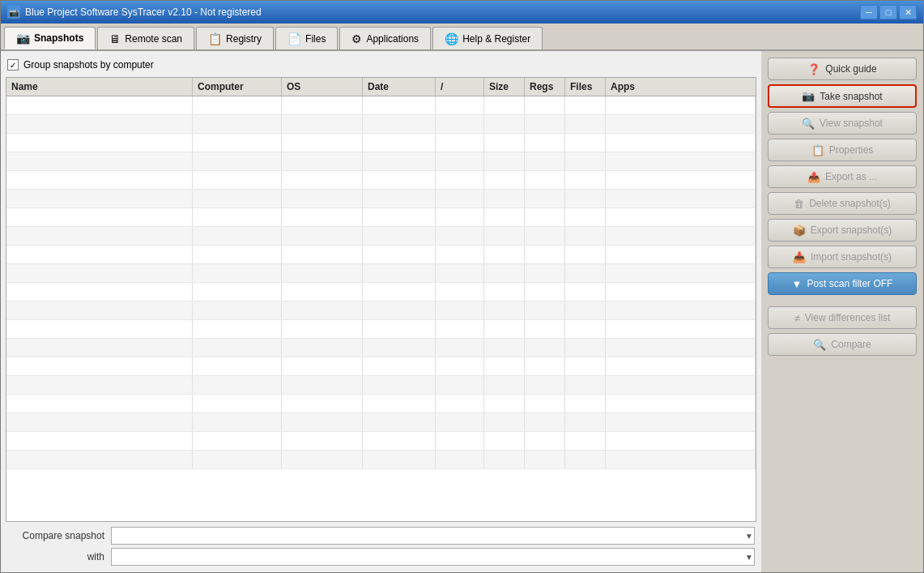  Describe the element at coordinates (842, 344) in the screenshot. I see `compare-button: 🔍 Compare` at that location.